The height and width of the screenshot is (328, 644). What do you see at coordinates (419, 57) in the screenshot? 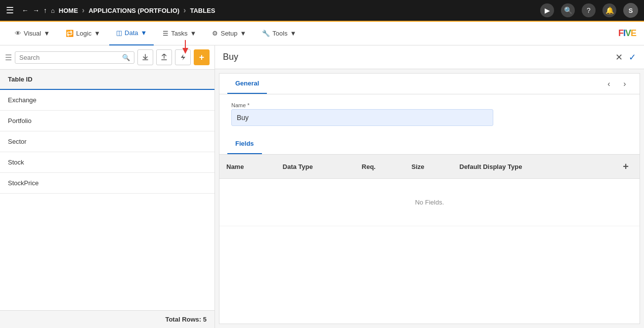
I see `panel-title: Buy` at bounding box center [419, 57].